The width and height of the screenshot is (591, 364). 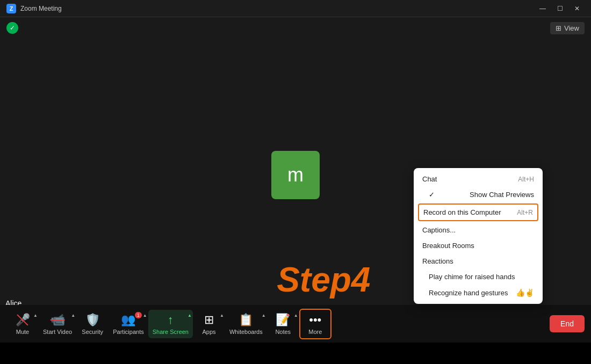 I want to click on dropdown-chat-item: Chat Alt+H, so click(x=478, y=179).